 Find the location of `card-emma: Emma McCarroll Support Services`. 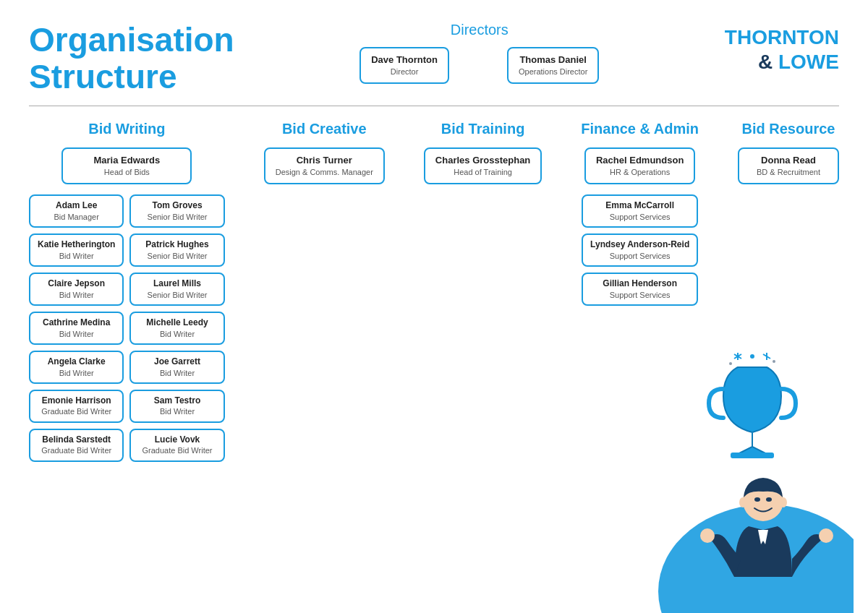

card-emma: Emma McCarroll Support Services is located at coordinates (639, 211).